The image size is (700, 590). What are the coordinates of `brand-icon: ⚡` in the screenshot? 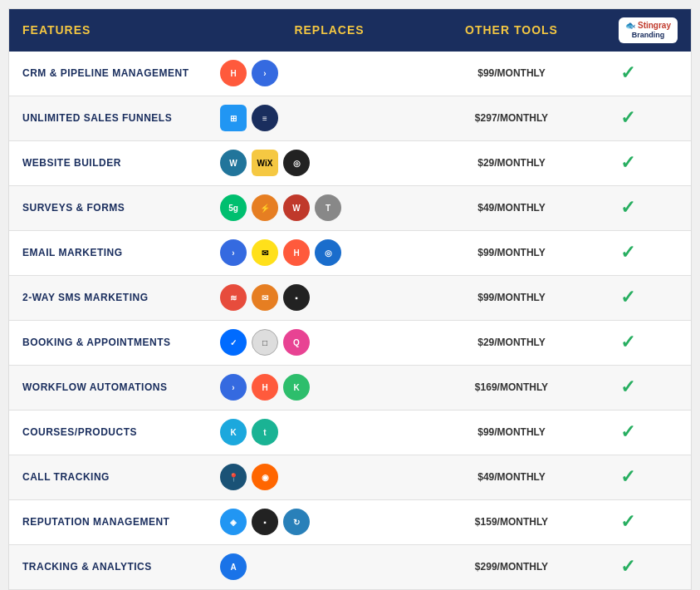 It's located at (265, 208).